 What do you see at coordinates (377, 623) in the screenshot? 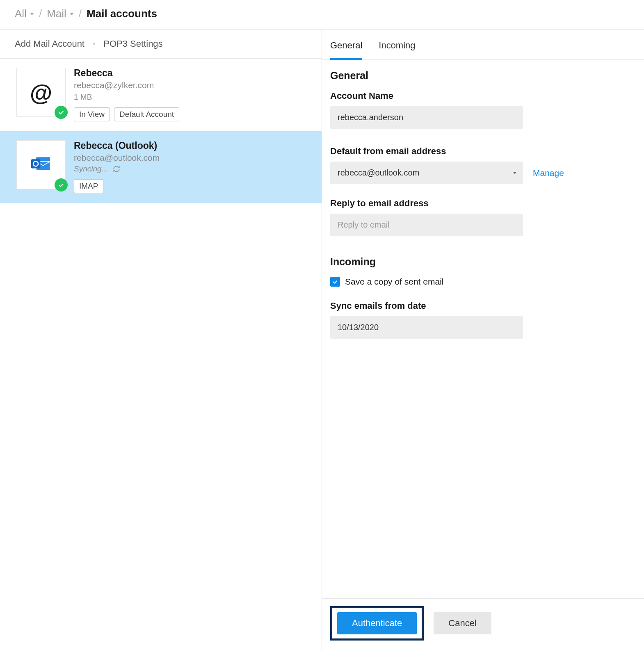
I see `authenticate-button: Authenticate` at bounding box center [377, 623].